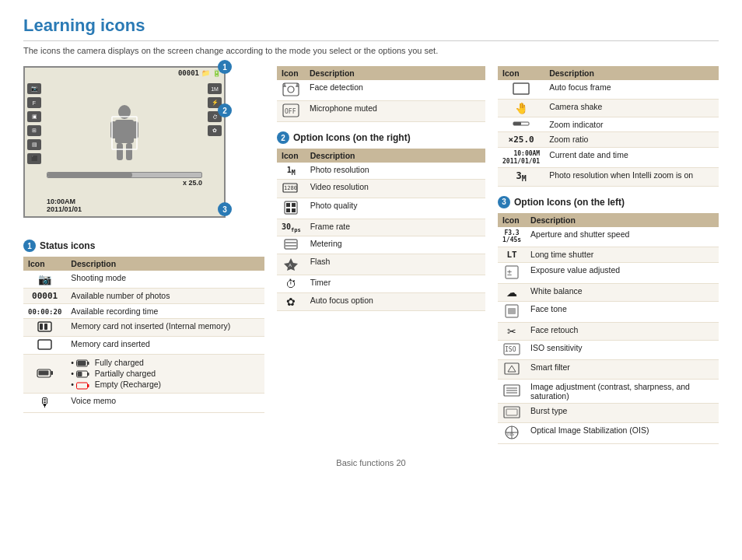  What do you see at coordinates (371, 51) in the screenshot?
I see `page-subtitle: The icons the camera displays on the scr…` at bounding box center [371, 51].